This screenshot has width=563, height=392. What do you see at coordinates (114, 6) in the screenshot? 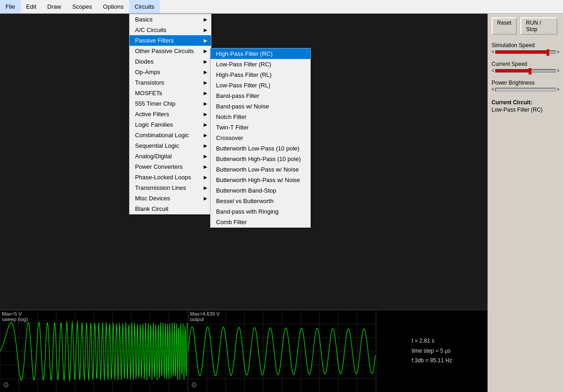
I see `menu-options: Options` at bounding box center [114, 6].